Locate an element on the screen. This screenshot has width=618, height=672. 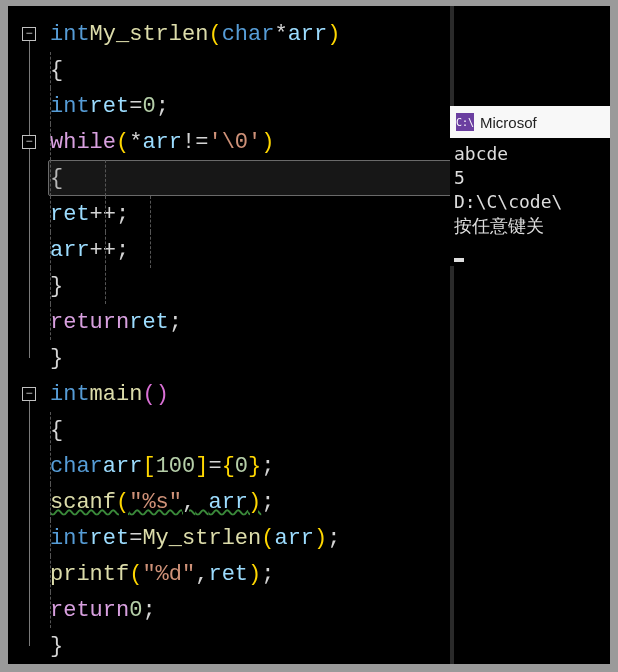
code-line: return ret; is located at coordinates (330, 322).